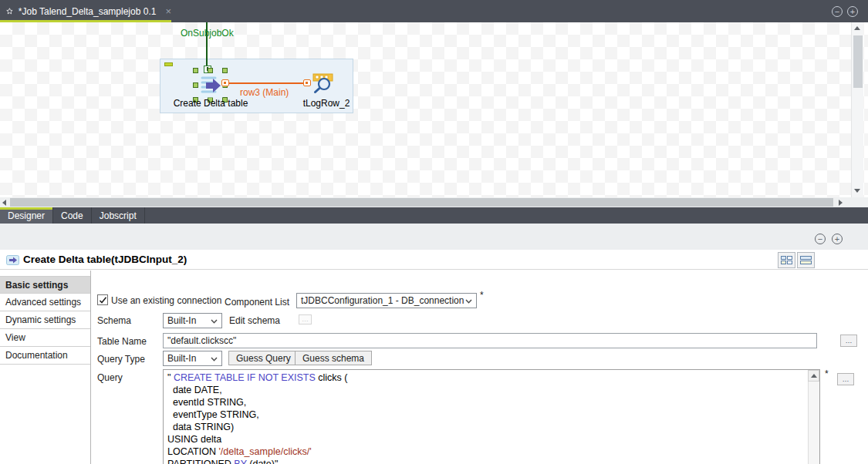 The width and height of the screenshot is (868, 464). What do you see at coordinates (820, 239) in the screenshot?
I see `minimize-panel-button: −` at bounding box center [820, 239].